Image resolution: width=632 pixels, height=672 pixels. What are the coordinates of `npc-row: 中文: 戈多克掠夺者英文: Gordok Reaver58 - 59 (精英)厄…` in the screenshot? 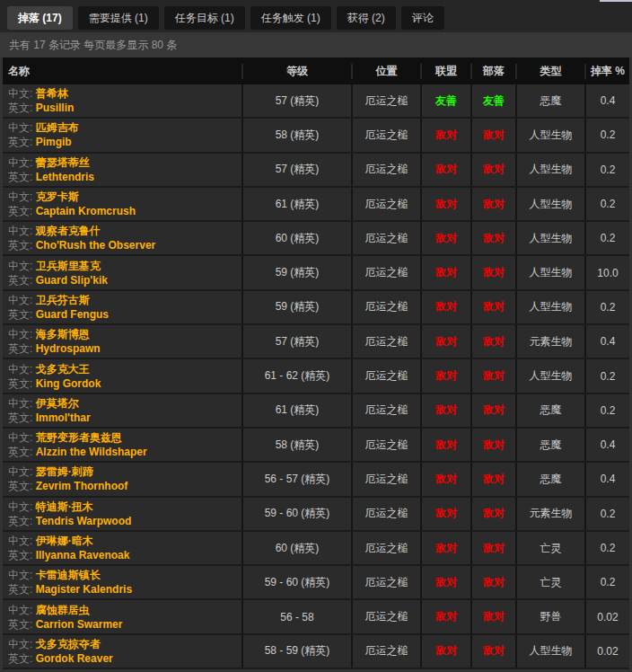 It's located at (316, 652).